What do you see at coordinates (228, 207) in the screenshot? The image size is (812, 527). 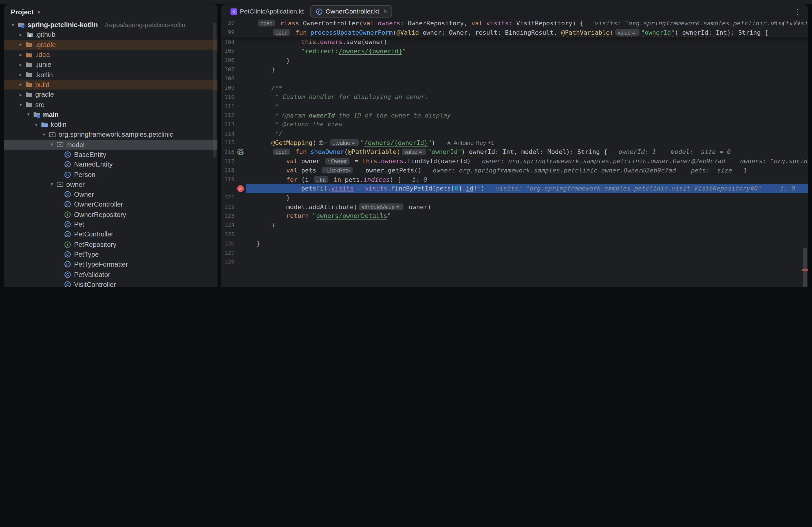 I see `line-number: 122` at bounding box center [228, 207].